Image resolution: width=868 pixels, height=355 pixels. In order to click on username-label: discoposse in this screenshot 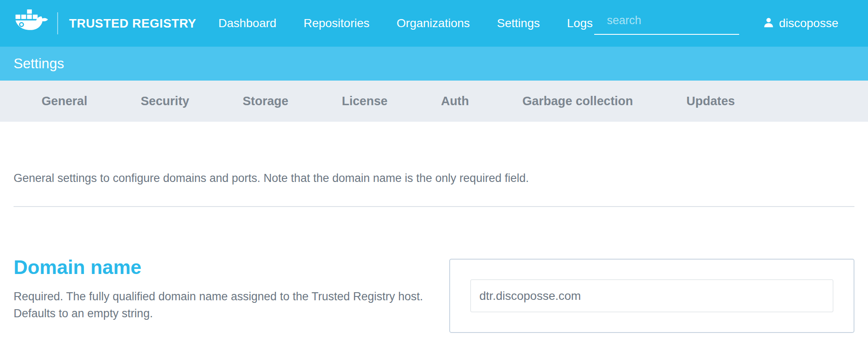, I will do `click(809, 23)`.